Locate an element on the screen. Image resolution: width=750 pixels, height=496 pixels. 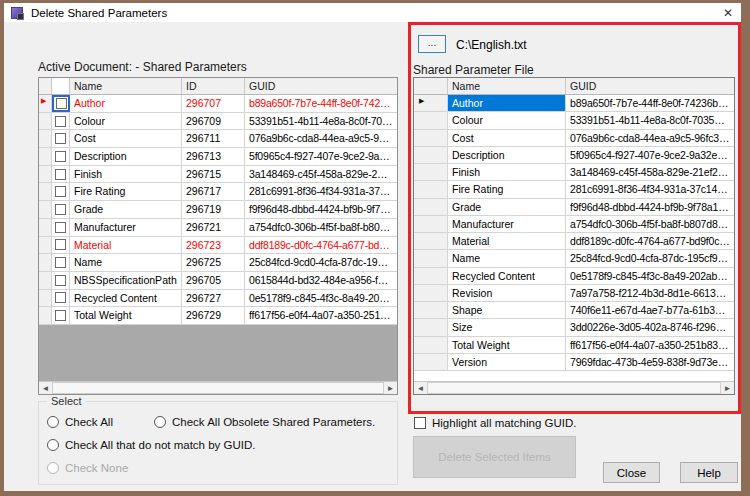
table-row: NBSSpecificationPath 296705 0615844d-bd3… is located at coordinates (218, 281).